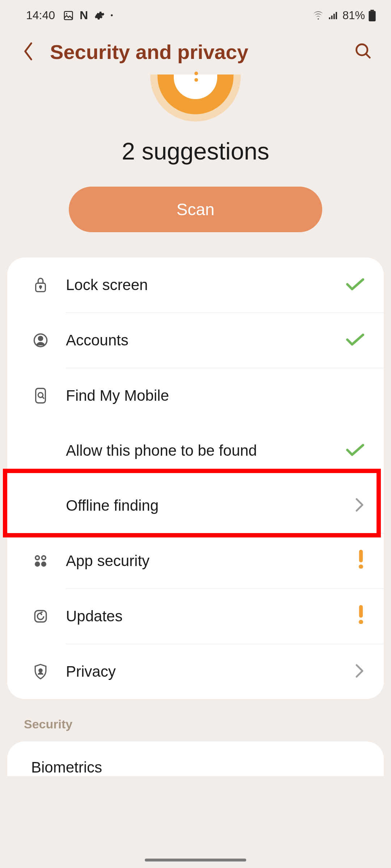 This screenshot has height=868, width=391. Describe the element at coordinates (210, 506) in the screenshot. I see `offline-finding-label: Offline finding` at that location.